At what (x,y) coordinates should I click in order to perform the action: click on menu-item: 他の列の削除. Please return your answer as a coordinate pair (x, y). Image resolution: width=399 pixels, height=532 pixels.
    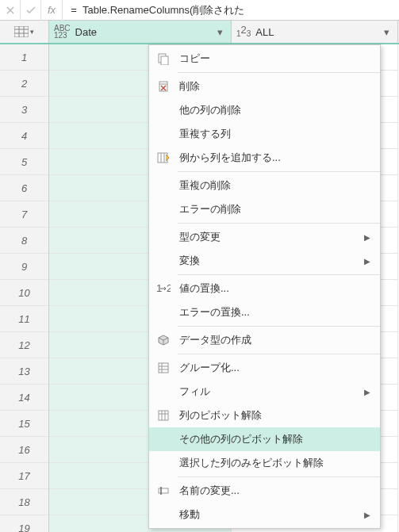
    Looking at the image, I should click on (265, 110).